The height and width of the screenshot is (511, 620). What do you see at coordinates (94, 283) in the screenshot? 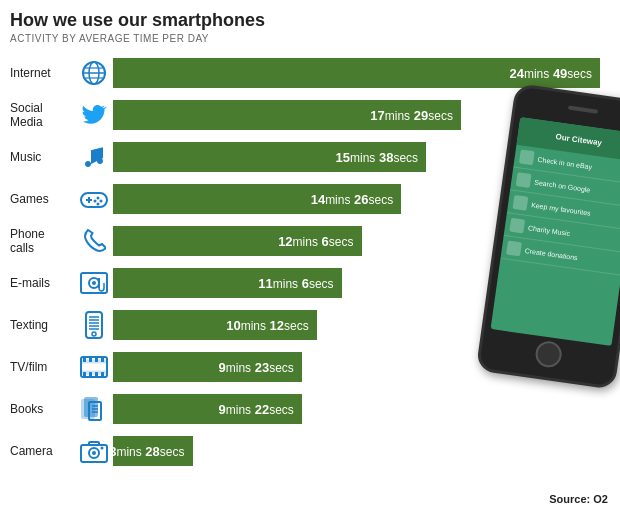
I see `email-icon` at bounding box center [94, 283].